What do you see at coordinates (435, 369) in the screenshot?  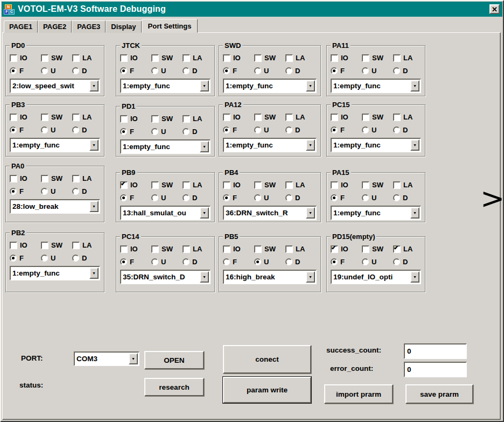 I see `error-count-input` at bounding box center [435, 369].